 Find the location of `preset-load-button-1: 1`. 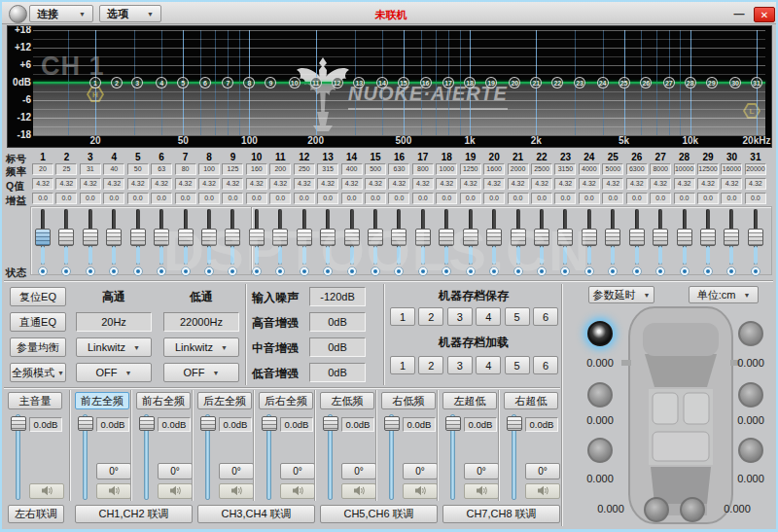

preset-load-button-1: 1 is located at coordinates (403, 366).